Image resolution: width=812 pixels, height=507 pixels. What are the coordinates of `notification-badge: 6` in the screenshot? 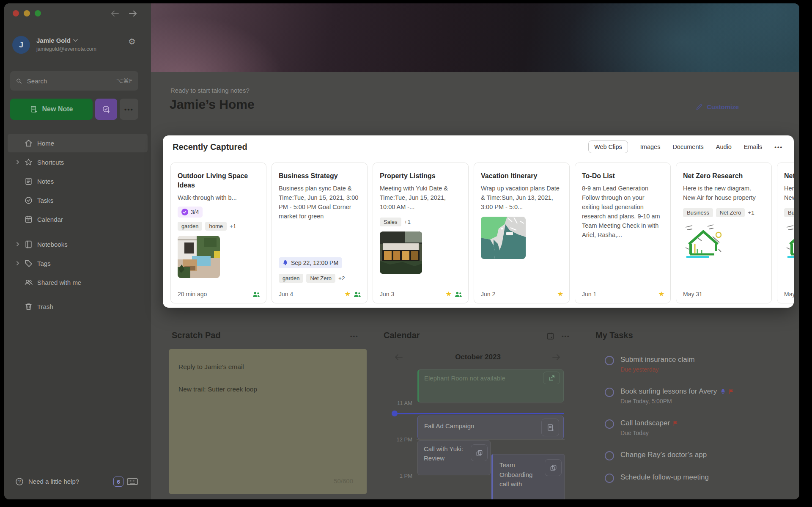 It's located at (118, 482).